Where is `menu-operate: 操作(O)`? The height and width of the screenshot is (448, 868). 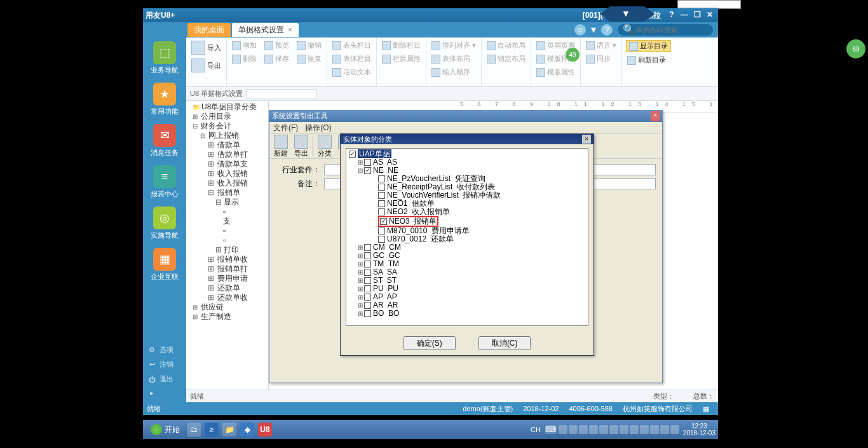 menu-operate: 操作(O) is located at coordinates (318, 128).